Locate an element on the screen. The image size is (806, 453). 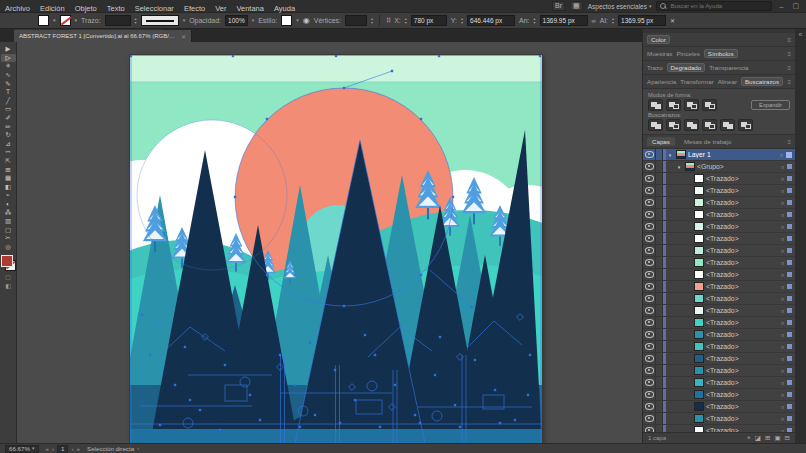
bottom-band is located at coordinates (336, 436).